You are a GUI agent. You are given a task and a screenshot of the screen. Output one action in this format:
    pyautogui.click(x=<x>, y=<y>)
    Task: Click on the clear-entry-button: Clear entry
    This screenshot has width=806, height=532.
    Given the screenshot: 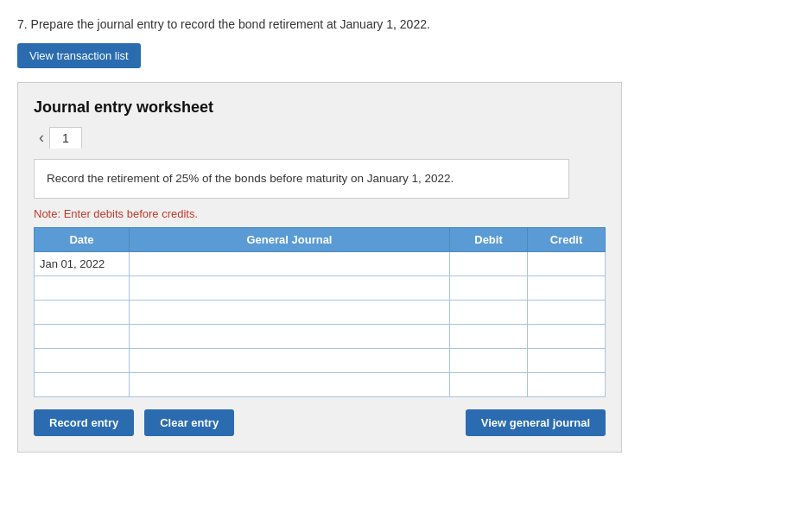 What is the action you would take?
    pyautogui.click(x=189, y=423)
    